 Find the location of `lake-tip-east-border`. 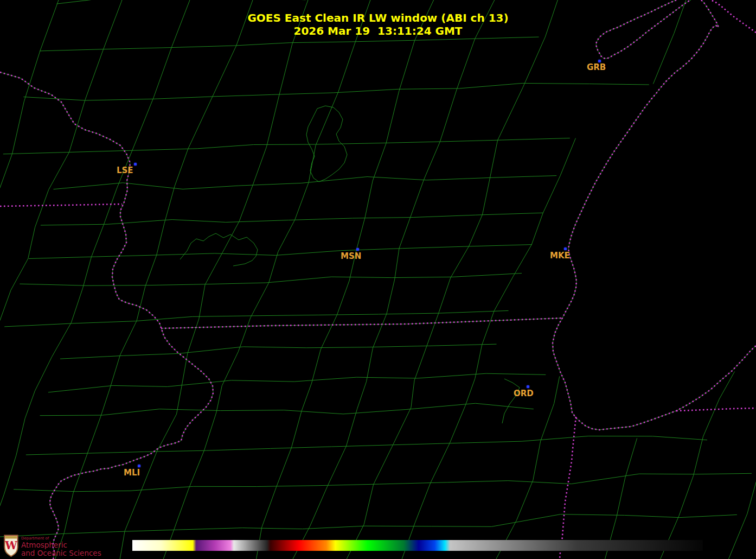

lake-tip-east-border is located at coordinates (716, 409).